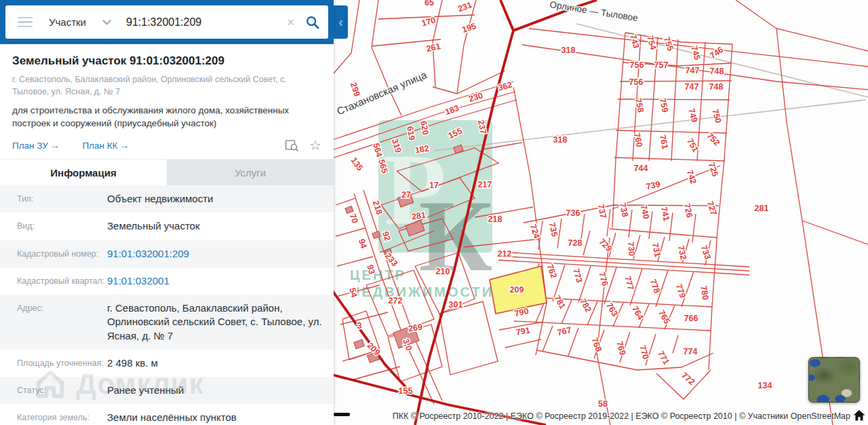  Describe the element at coordinates (693, 115) in the screenshot. I see `parcel-label: 749` at that location.